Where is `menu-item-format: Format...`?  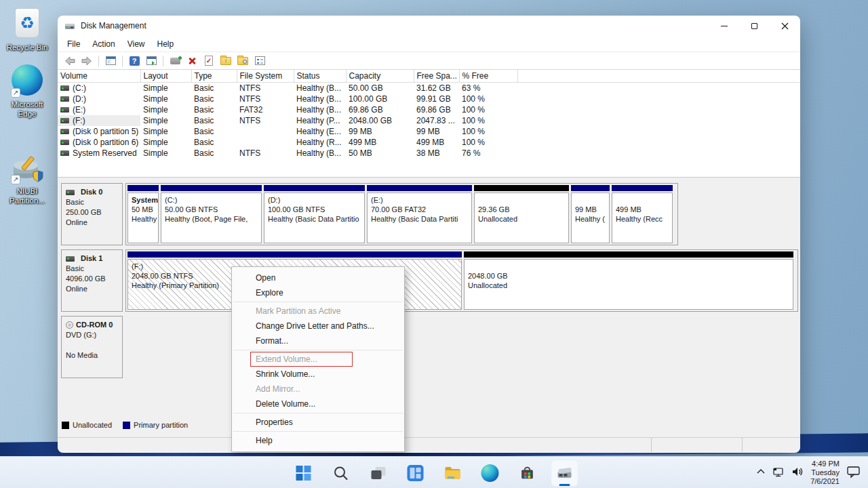
menu-item-format: Format... is located at coordinates (318, 341).